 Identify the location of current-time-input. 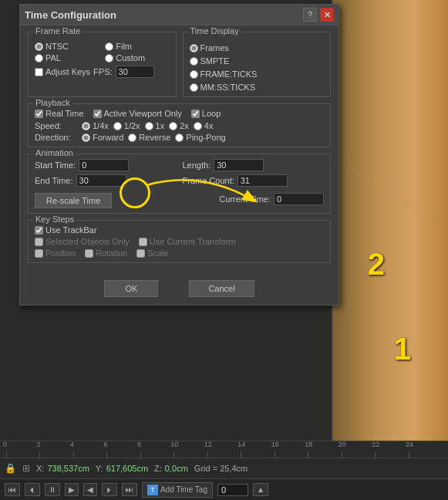
(299, 199).